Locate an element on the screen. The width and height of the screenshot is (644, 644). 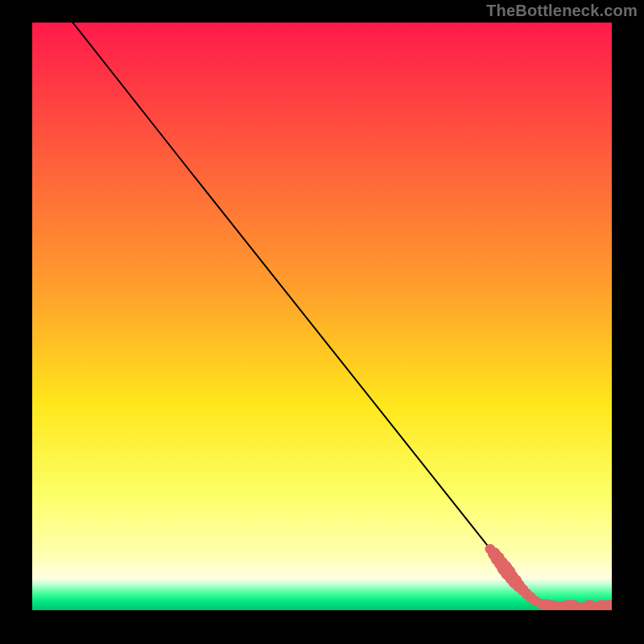
attribution-label: TheBottleneck.com is located at coordinates (562, 11).